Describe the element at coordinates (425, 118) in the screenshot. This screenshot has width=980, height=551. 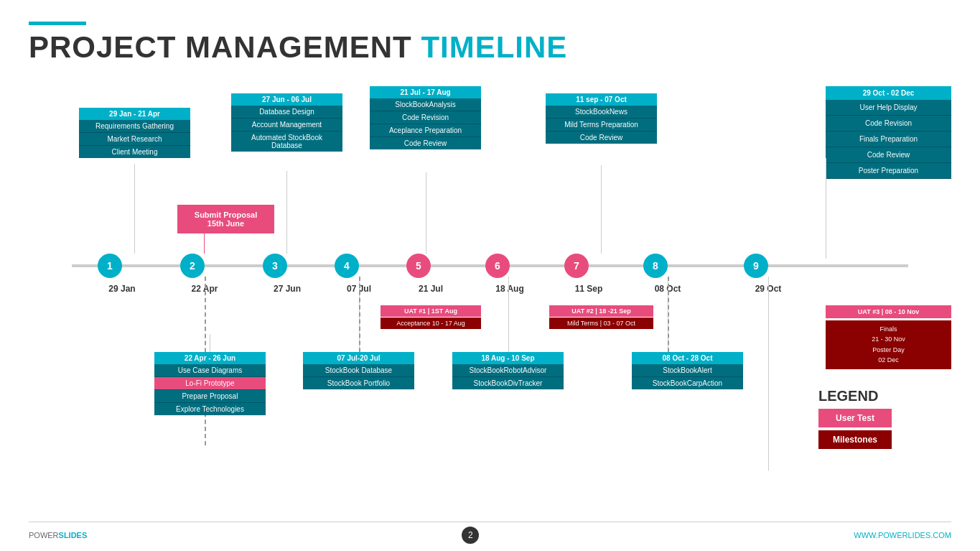
I see `top-box-3: 21 Jul - 17 Aug SlockBookAnalysis Code R…` at that location.